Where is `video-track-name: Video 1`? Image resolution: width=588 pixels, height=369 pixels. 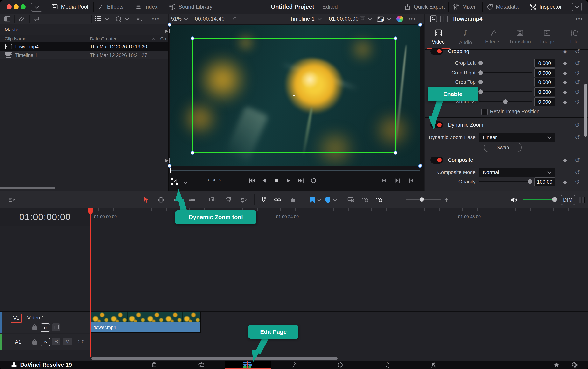
video-track-name: Video 1 is located at coordinates (36, 318).